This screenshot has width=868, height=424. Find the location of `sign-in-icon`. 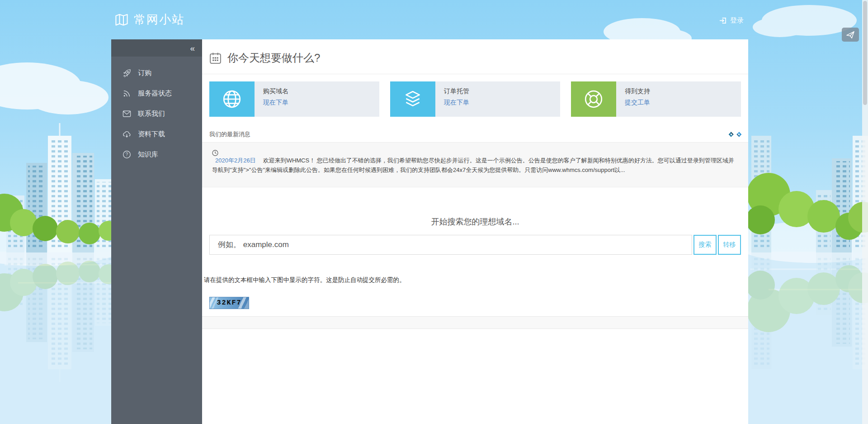

sign-in-icon is located at coordinates (723, 21).